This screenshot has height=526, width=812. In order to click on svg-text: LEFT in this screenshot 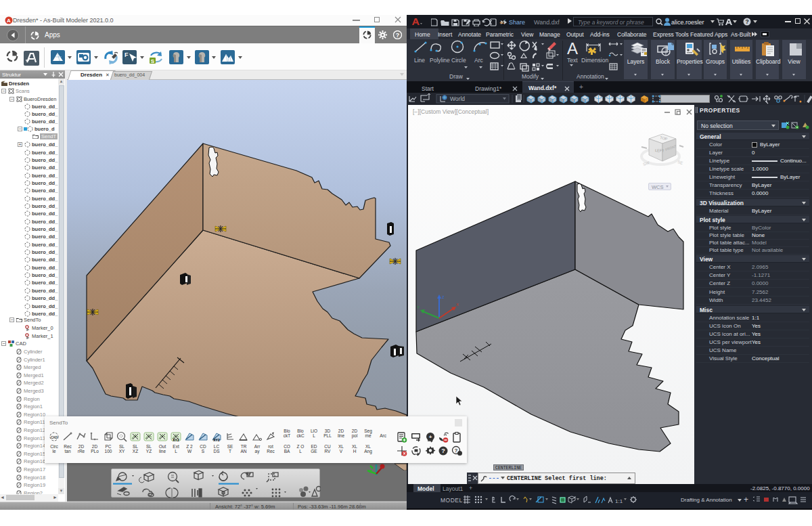, I will do `click(660, 150)`.